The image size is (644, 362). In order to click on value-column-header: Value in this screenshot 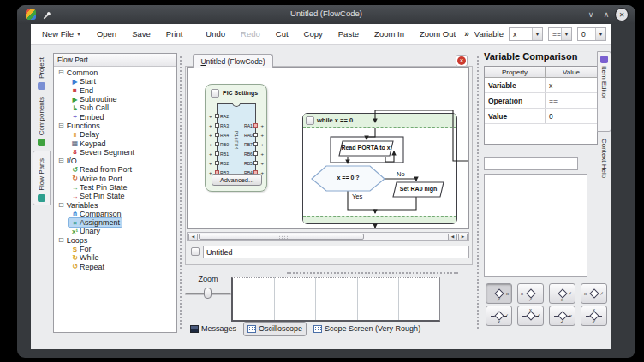, I will do `click(571, 72)`.